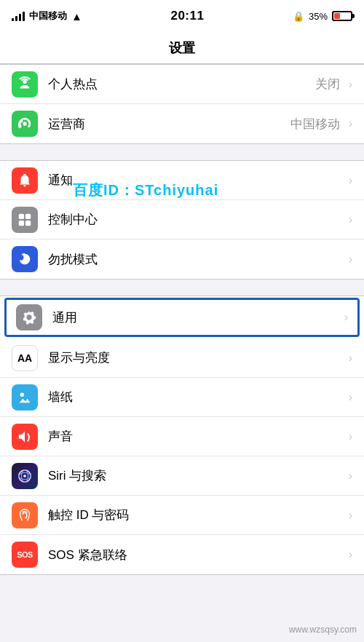 The image size is (364, 642). What do you see at coordinates (182, 48) in the screenshot?
I see `nav-bar: 设置` at bounding box center [182, 48].